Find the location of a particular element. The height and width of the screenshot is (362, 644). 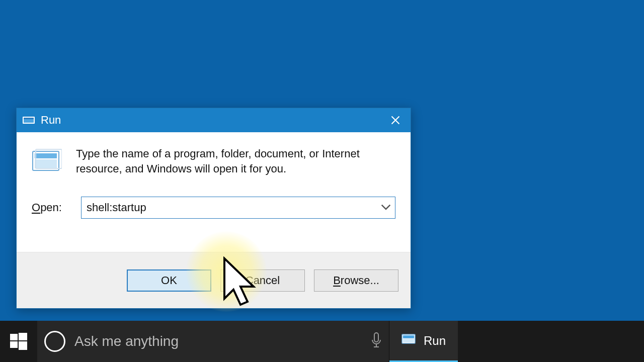

open-label-rest: pen: is located at coordinates (51, 207).